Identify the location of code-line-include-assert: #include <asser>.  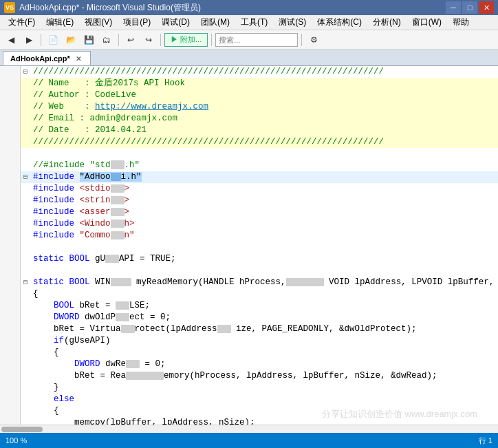
(249, 212).